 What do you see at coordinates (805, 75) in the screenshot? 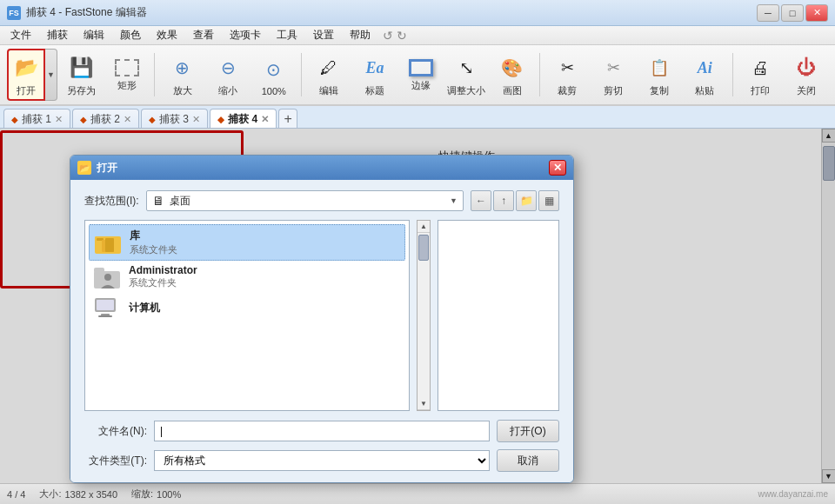
I see `close-button: ⏻ 关闭` at bounding box center [805, 75].